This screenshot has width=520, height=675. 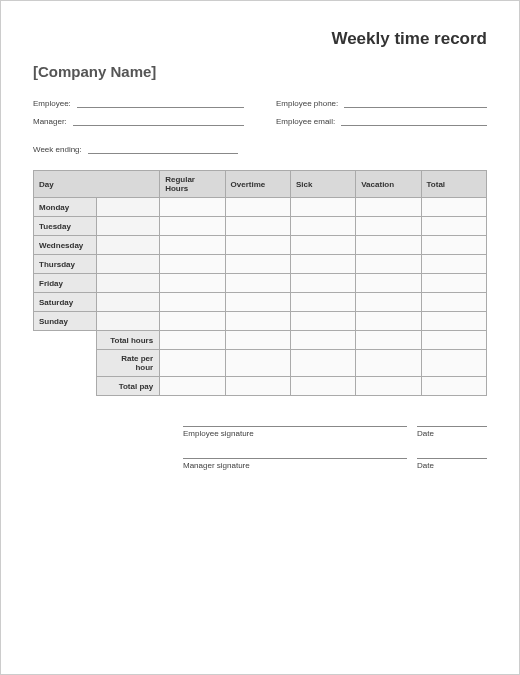 I want to click on phone-field, so click(x=416, y=103).